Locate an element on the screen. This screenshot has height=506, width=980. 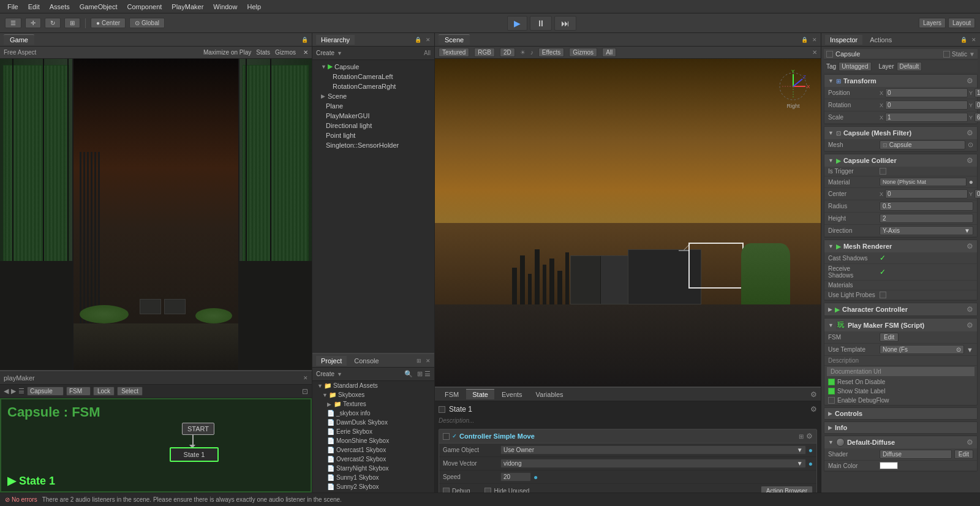
pm-fsm-settings-icon: ⚙ is located at coordinates (970, 325).